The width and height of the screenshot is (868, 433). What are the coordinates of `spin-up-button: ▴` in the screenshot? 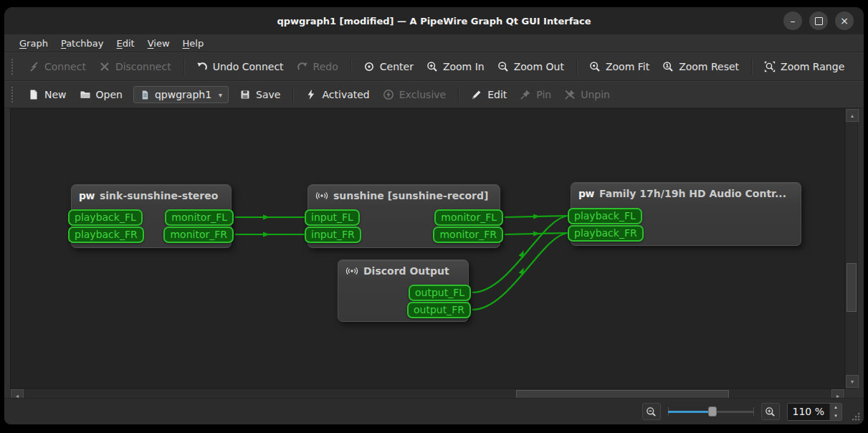 It's located at (836, 408).